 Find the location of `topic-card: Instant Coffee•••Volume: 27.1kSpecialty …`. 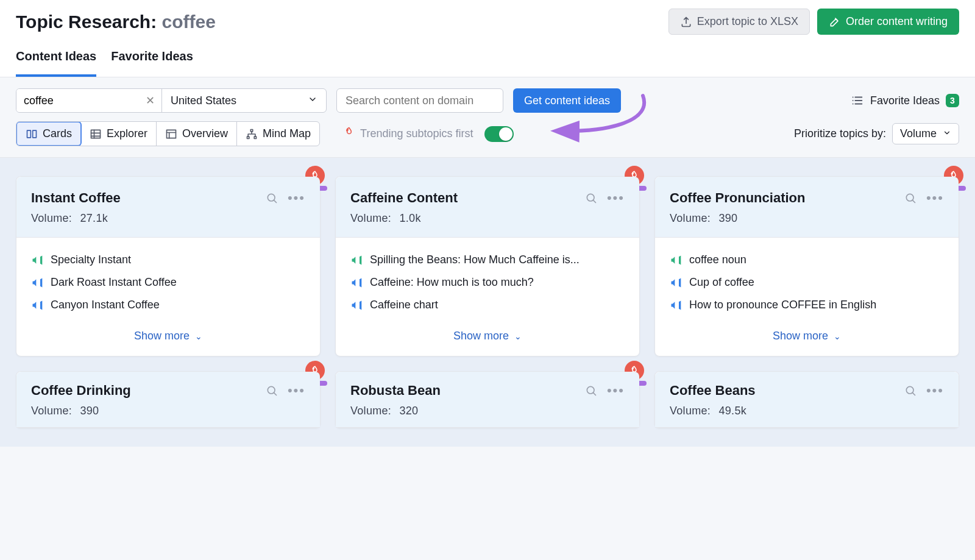

topic-card: Instant Coffee•••Volume: 27.1kSpecialty … is located at coordinates (168, 266).